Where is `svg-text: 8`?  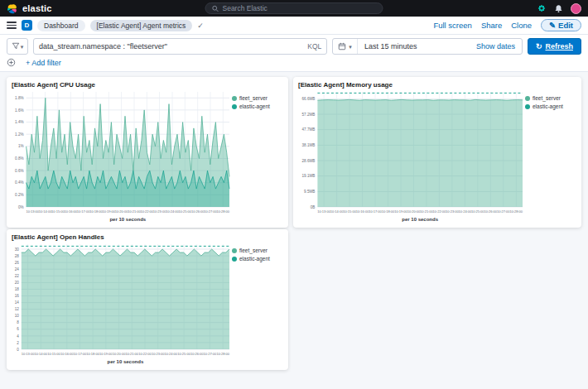
svg-text: 8 is located at coordinates (18, 323).